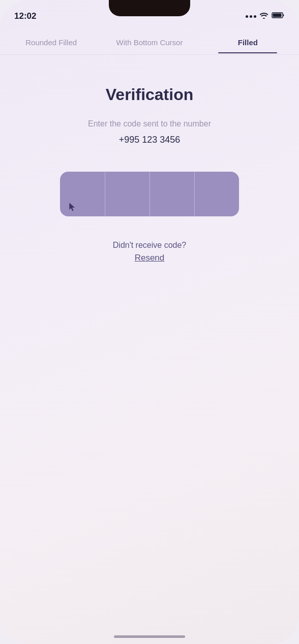 The image size is (299, 644). What do you see at coordinates (150, 140) in the screenshot?
I see `phone-number: +995 123 3456` at bounding box center [150, 140].